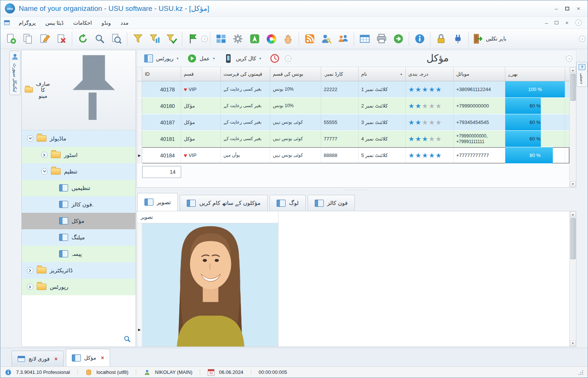 Image resolution: width=588 pixels, height=378 pixels. What do you see at coordinates (353, 139) in the screenshot?
I see `table-row: 40181 ♥مؤکل بغیر کسی رعایت کے کوئی بونس …` at bounding box center [353, 139].